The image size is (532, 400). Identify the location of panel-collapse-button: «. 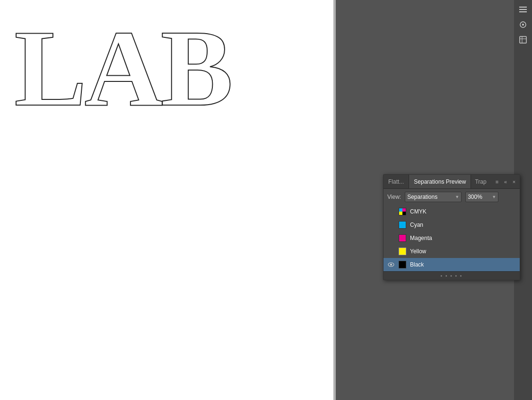
(506, 182).